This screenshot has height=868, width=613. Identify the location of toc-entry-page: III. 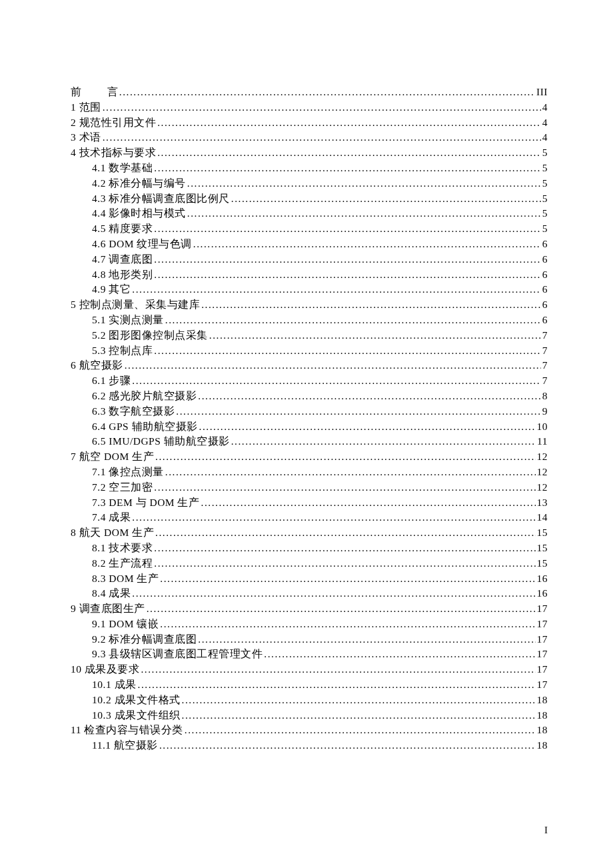
(542, 92).